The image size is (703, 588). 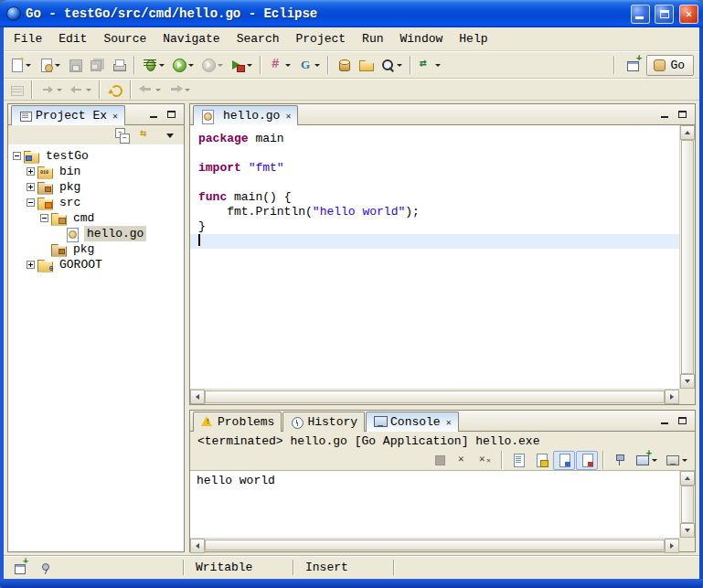 What do you see at coordinates (687, 505) in the screenshot?
I see `console-vertical-scrollbar` at bounding box center [687, 505].